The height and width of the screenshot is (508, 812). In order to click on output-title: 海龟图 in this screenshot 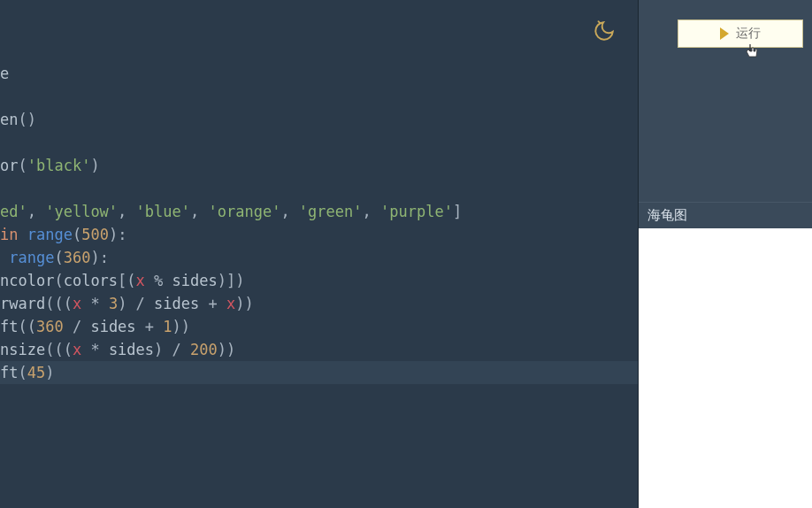, I will do `click(667, 214)`.